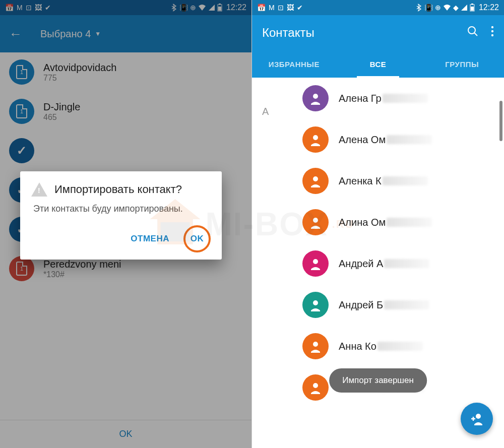  Describe the element at coordinates (378, 222) in the screenshot. I see `list-item: Алина Ом` at that location.